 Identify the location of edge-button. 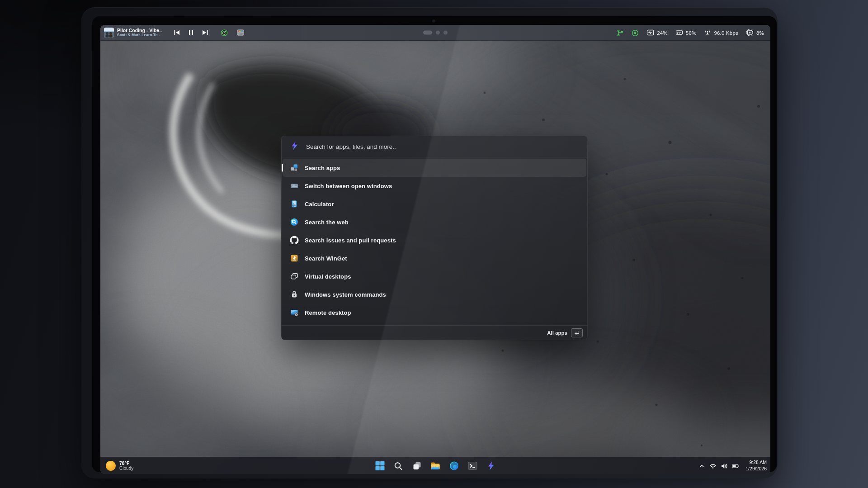
(454, 466).